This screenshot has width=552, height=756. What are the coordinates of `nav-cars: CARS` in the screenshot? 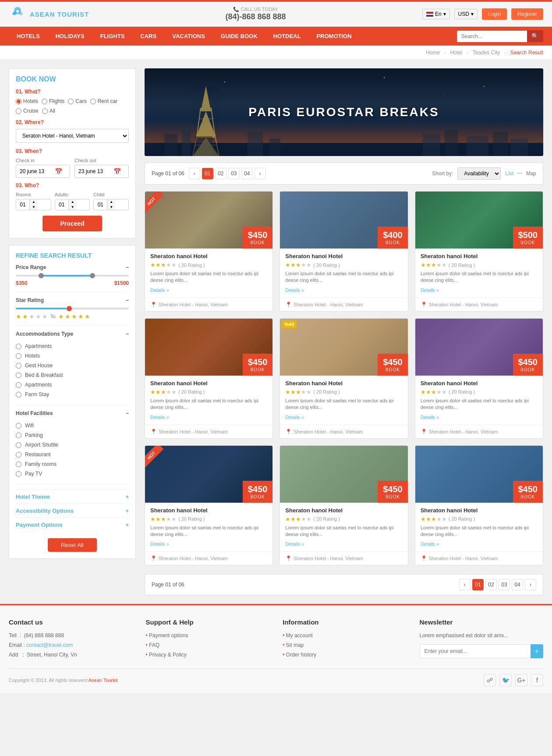 It's located at (148, 36).